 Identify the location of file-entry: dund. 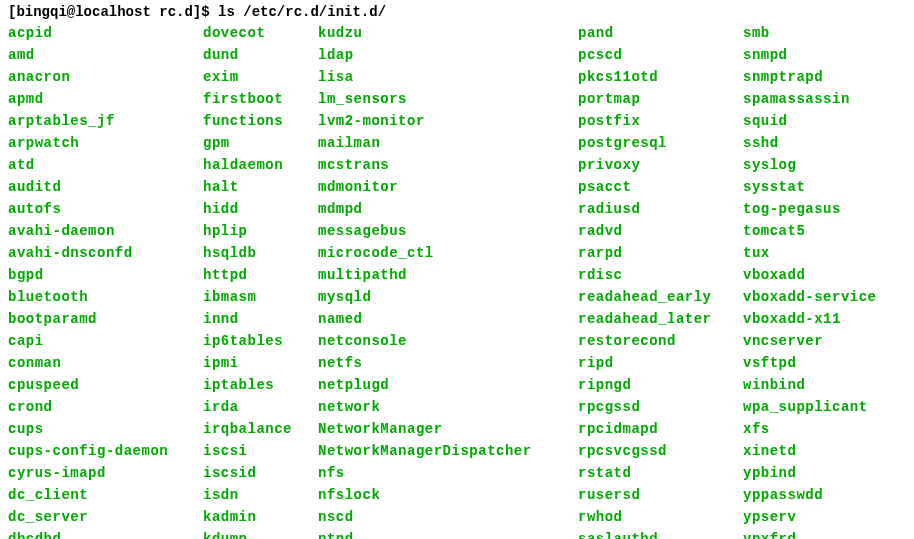
(260, 55).